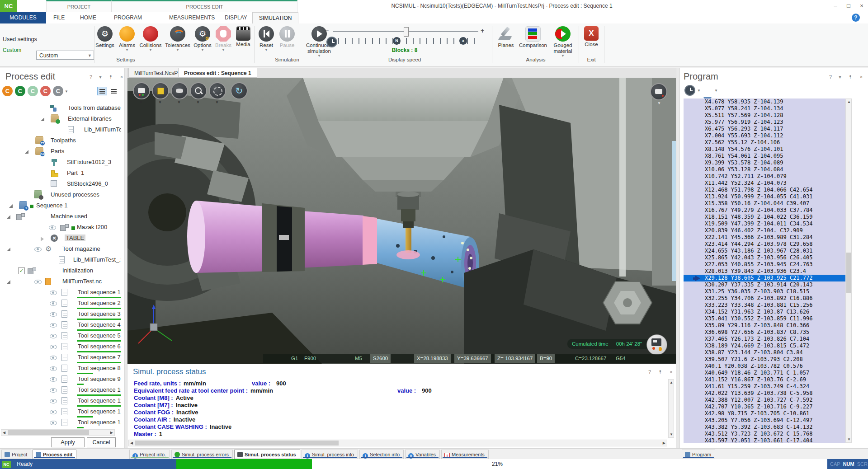 The width and height of the screenshot is (868, 469). What do you see at coordinates (835, 6) in the screenshot?
I see `minimize-button: –` at bounding box center [835, 6].